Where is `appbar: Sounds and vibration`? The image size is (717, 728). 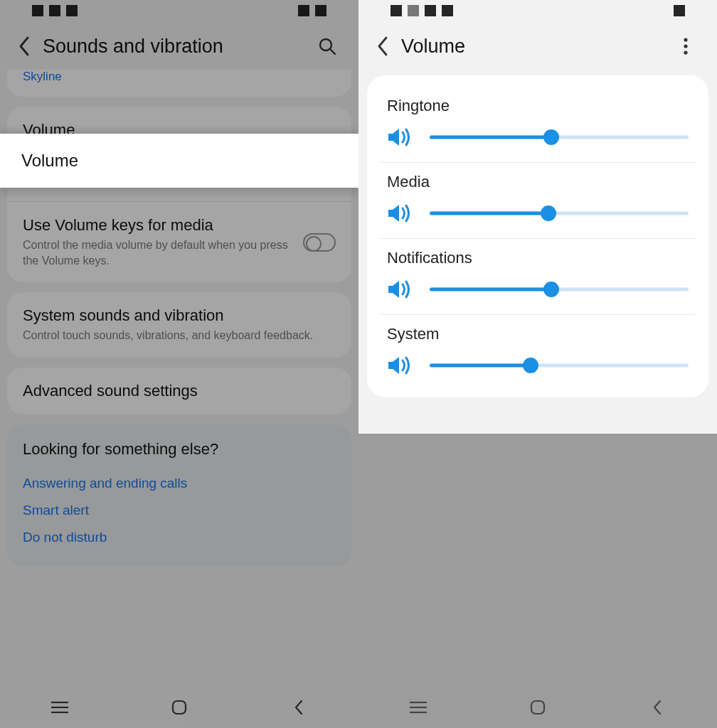
appbar: Sounds and vibration is located at coordinates (179, 46).